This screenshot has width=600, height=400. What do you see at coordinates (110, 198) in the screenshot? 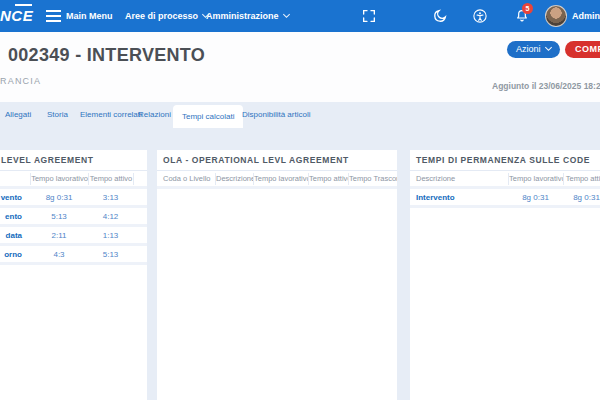
I see `tempo-attivo-value: 3:13` at bounding box center [110, 198].